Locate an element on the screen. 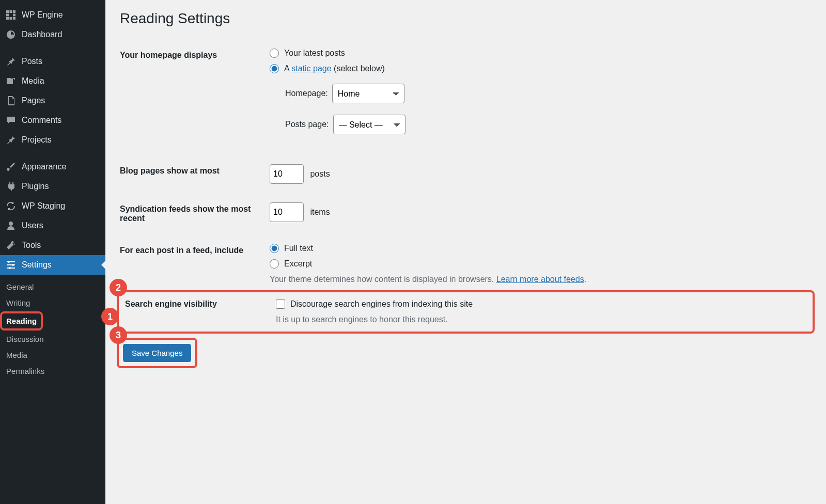  sidebar-item-label: Comments is located at coordinates (41, 120).